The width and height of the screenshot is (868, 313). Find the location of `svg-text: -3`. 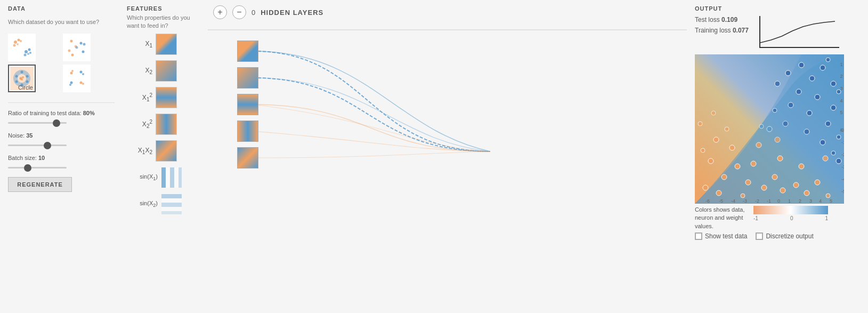

svg-text: -3 is located at coordinates (843, 167).